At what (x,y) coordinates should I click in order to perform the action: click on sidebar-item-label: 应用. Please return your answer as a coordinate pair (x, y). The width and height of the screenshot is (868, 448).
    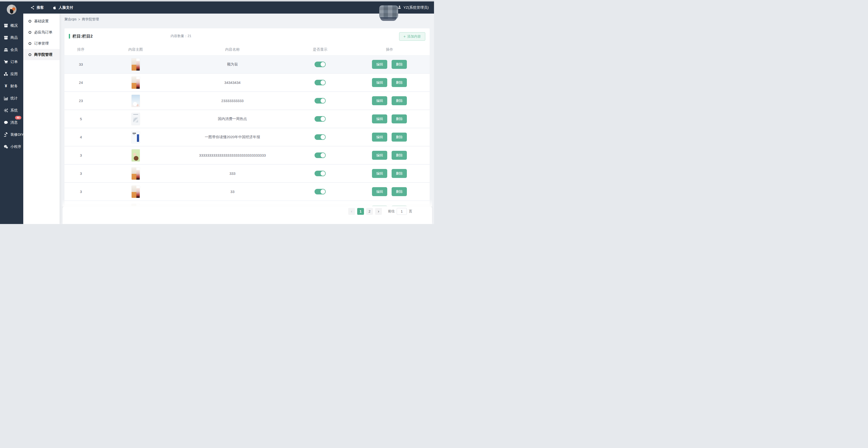
    Looking at the image, I should click on (14, 74).